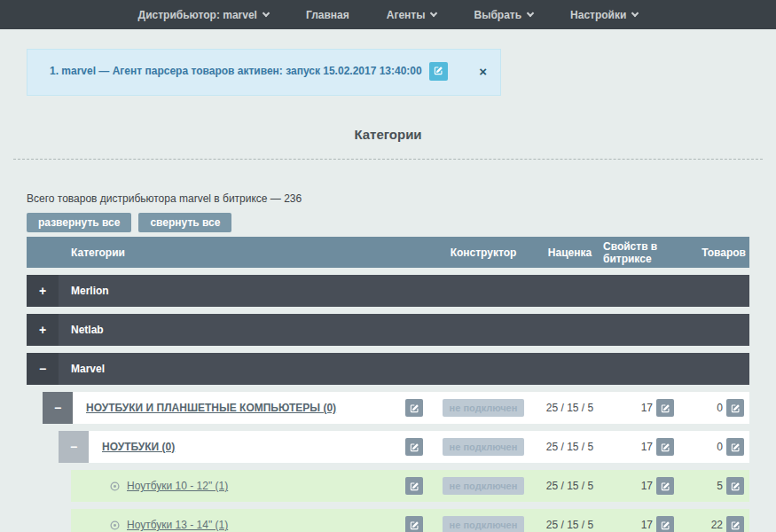 This screenshot has height=532, width=776. I want to click on expand-all-button: развернуть все, so click(79, 223).